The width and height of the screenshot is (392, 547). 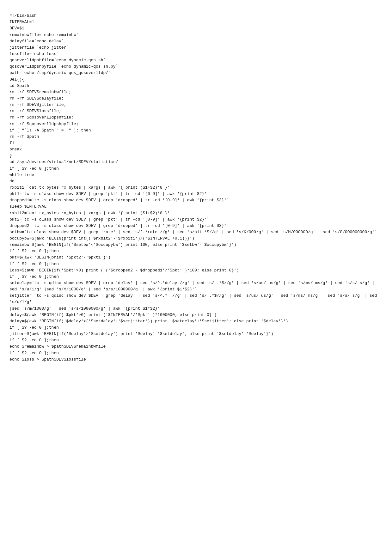 What do you see at coordinates (196, 143) in the screenshot?
I see `code-line: fi` at bounding box center [196, 143].